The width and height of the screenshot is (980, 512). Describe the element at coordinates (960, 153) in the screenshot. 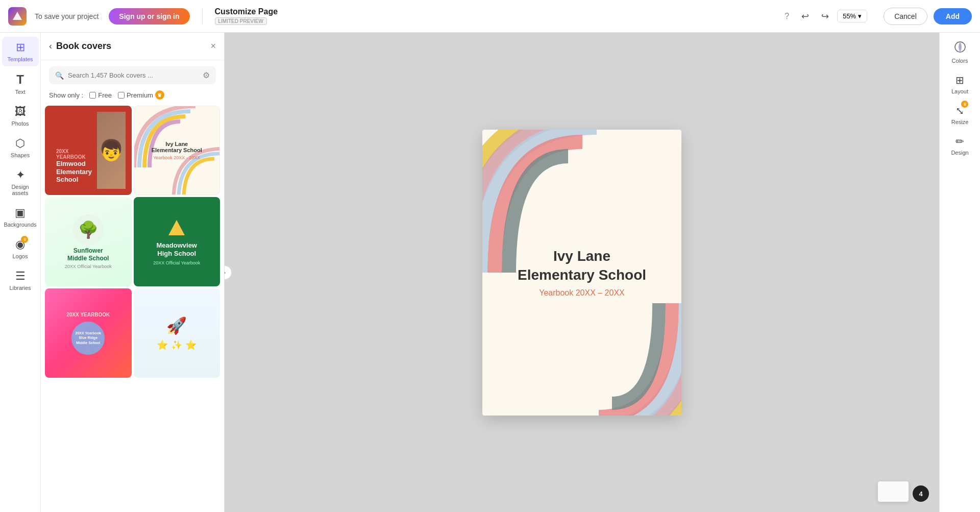

I see `right-sidebar-label-design: Design` at that location.